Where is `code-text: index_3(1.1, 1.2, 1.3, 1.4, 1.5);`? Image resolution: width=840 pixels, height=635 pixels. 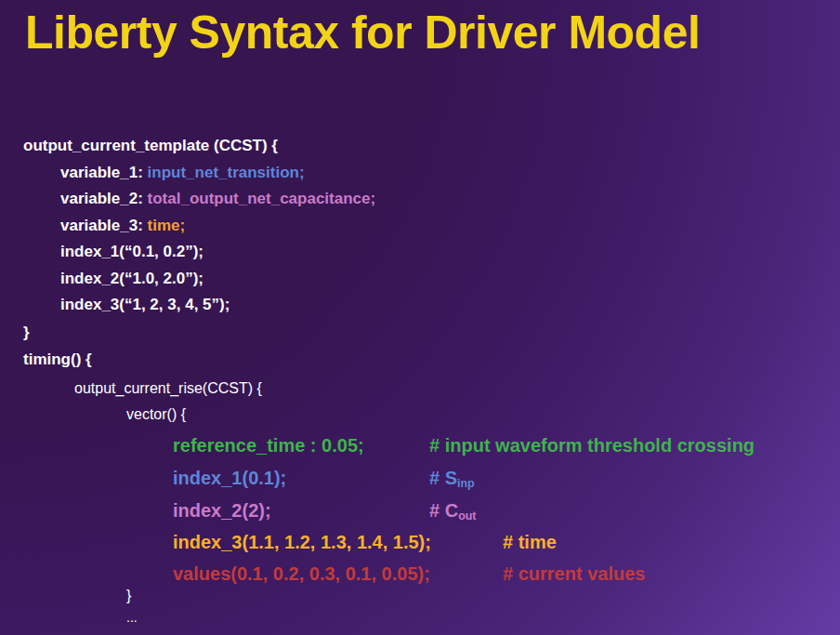
code-text: index_3(1.1, 1.2, 1.3, 1.4, 1.5); is located at coordinates (302, 543).